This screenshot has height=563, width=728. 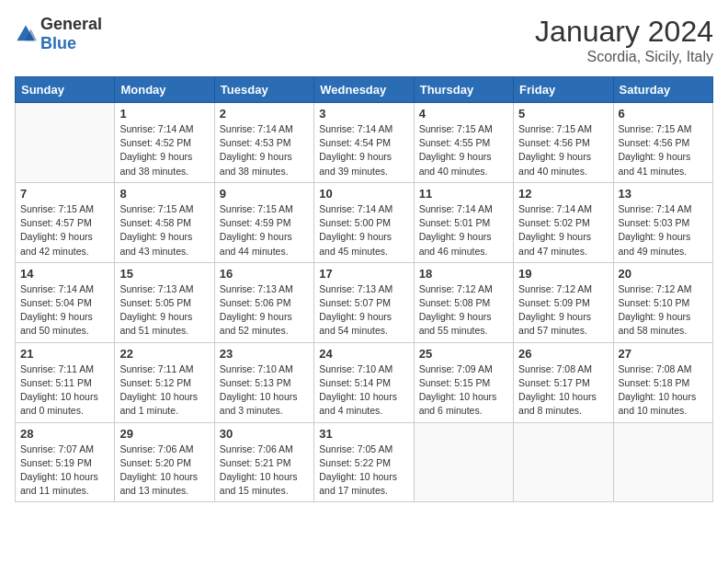 What do you see at coordinates (624, 31) in the screenshot?
I see `month-title: January 2024` at bounding box center [624, 31].